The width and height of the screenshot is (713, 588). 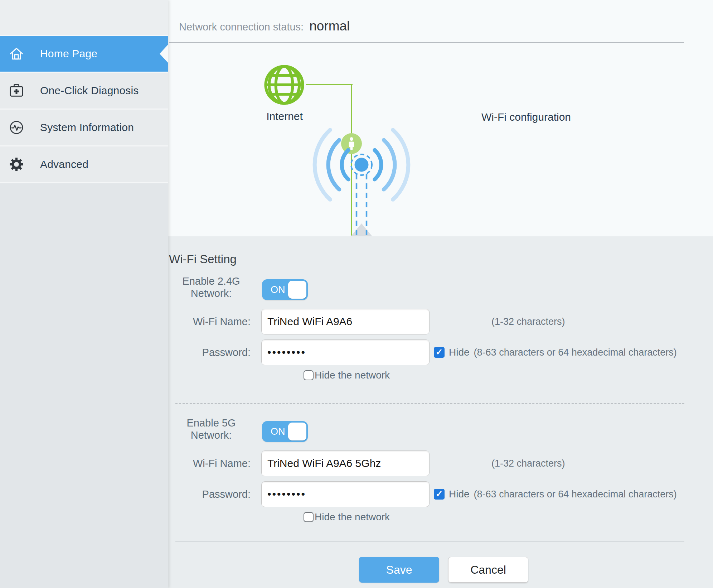 I want to click on enable-2g-toggle: ON, so click(x=285, y=290).